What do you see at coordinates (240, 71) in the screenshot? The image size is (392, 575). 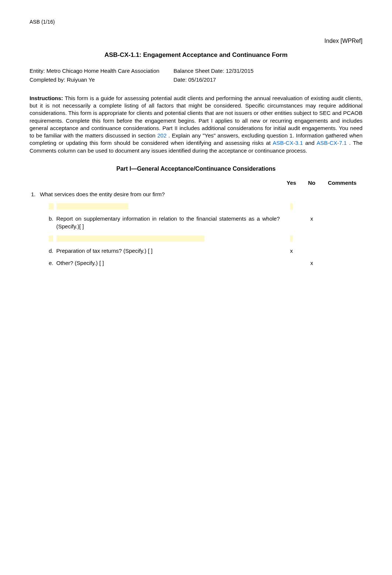 I see `balance-date-value: 12/31/2015` at bounding box center [240, 71].